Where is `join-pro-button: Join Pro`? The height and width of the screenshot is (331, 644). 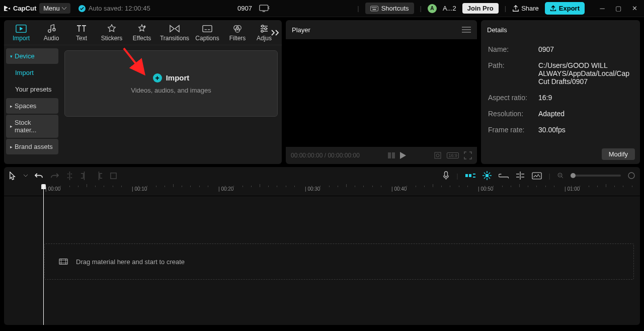
join-pro-button: Join Pro is located at coordinates (480, 8).